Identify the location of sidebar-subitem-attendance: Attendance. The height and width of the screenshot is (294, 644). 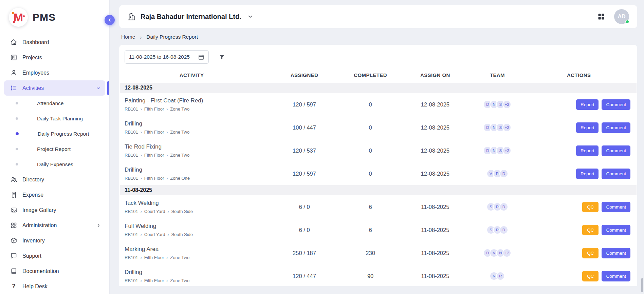
(55, 103).